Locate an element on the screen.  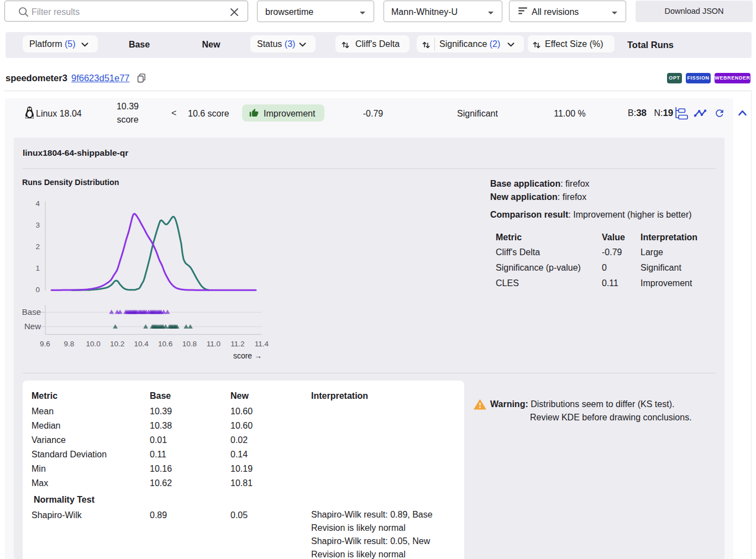
svg-text: 10.0 is located at coordinates (93, 344).